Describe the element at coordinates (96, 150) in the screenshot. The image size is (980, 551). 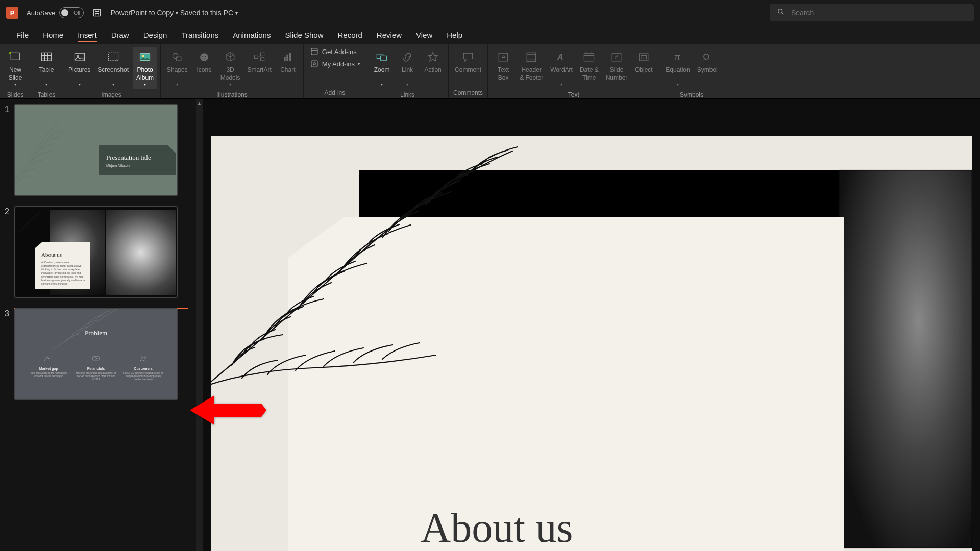
I see `thumbnail-slide-1: Presentation title Mirjam Nilsson` at that location.